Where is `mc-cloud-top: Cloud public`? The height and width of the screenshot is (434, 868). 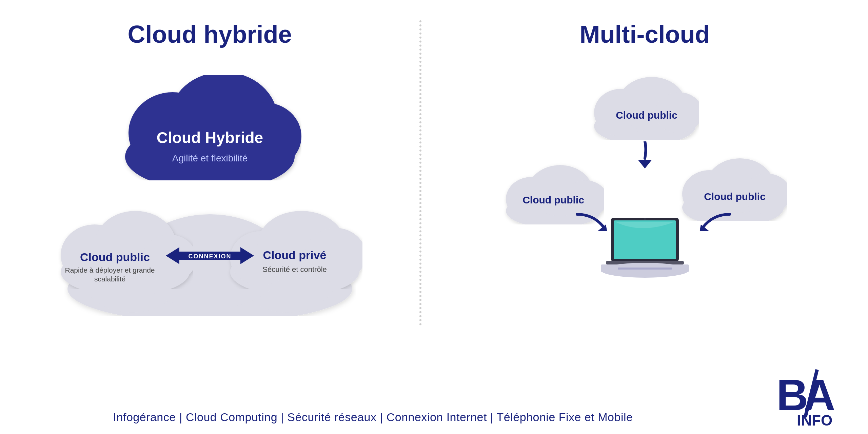 mc-cloud-top: Cloud public is located at coordinates (645, 106).